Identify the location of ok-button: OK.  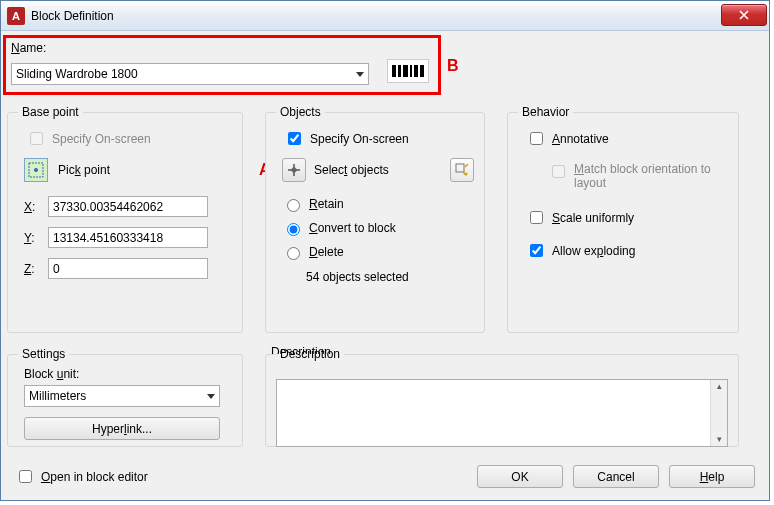
(520, 476).